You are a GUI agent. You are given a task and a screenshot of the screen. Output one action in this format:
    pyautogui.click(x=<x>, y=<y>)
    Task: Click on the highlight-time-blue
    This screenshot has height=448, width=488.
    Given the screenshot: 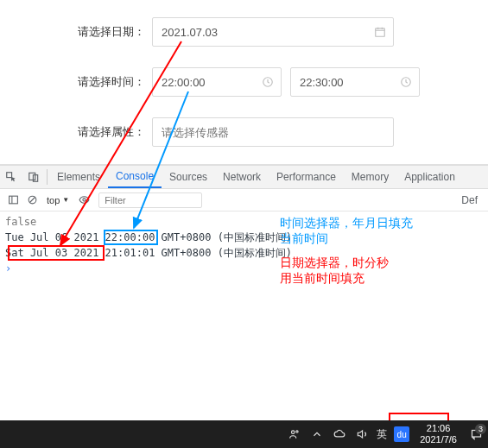 What is the action you would take?
    pyautogui.click(x=131, y=237)
    